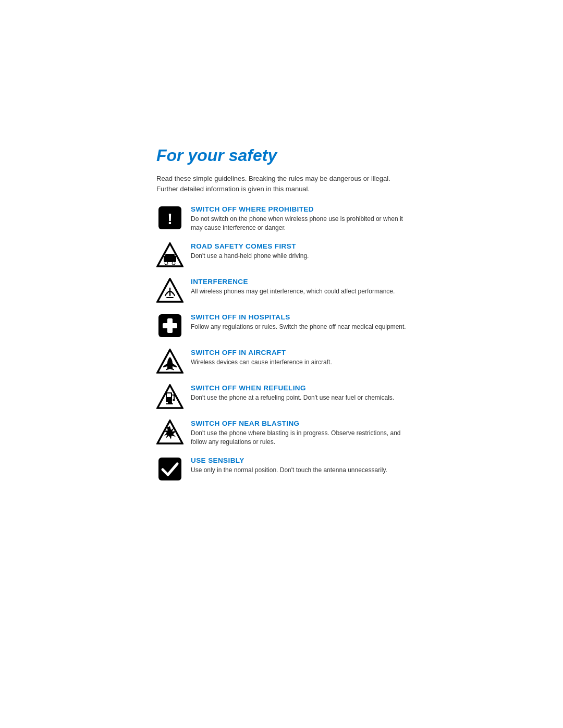  What do you see at coordinates (299, 281) in the screenshot?
I see `interference-title: INTERFERENCE` at bounding box center [299, 281].